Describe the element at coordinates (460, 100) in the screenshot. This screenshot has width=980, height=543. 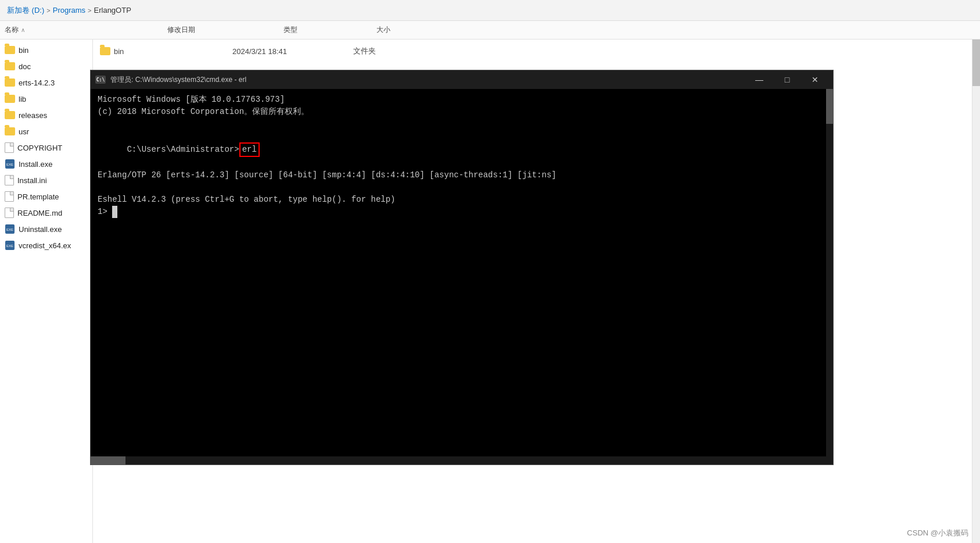
I see `cmd-output-line: Microsoft Windows [版本 10.0.17763.973]` at that location.